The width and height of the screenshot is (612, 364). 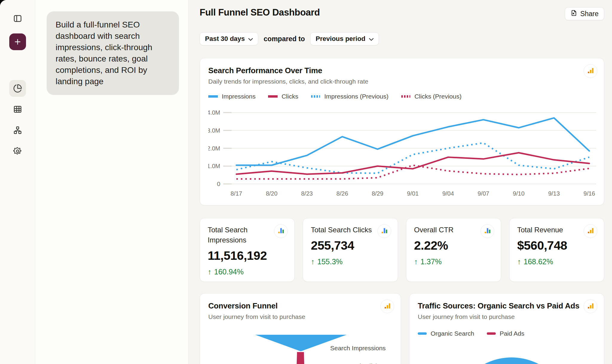 What do you see at coordinates (301, 344) in the screenshot?
I see `funnel-chart: Search Impressions Search Clicks` at bounding box center [301, 344].